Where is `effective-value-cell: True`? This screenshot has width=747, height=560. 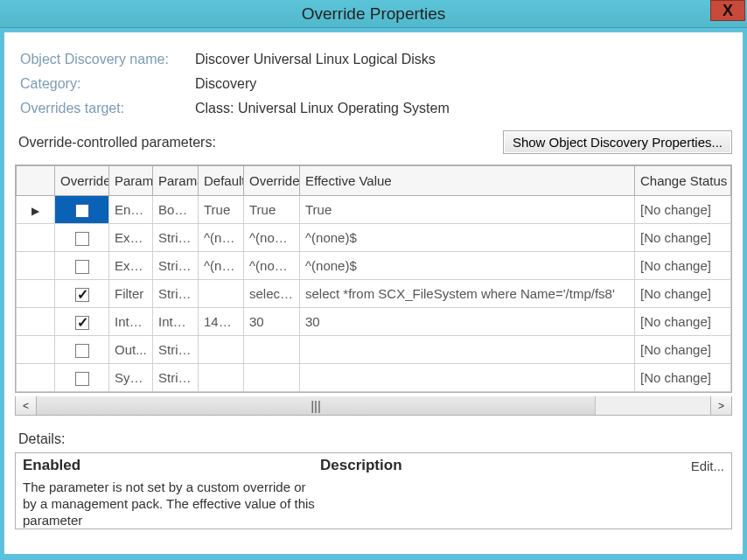
effective-value-cell: True is located at coordinates (467, 210).